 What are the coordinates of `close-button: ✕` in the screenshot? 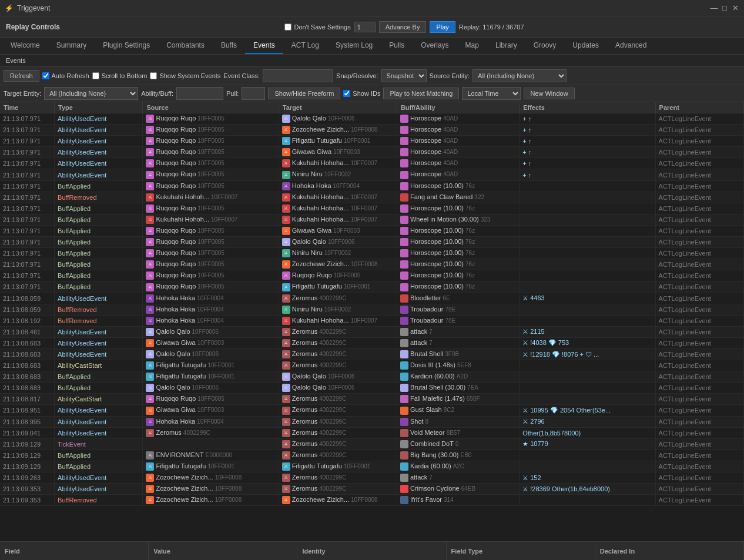 It's located at (735, 8).